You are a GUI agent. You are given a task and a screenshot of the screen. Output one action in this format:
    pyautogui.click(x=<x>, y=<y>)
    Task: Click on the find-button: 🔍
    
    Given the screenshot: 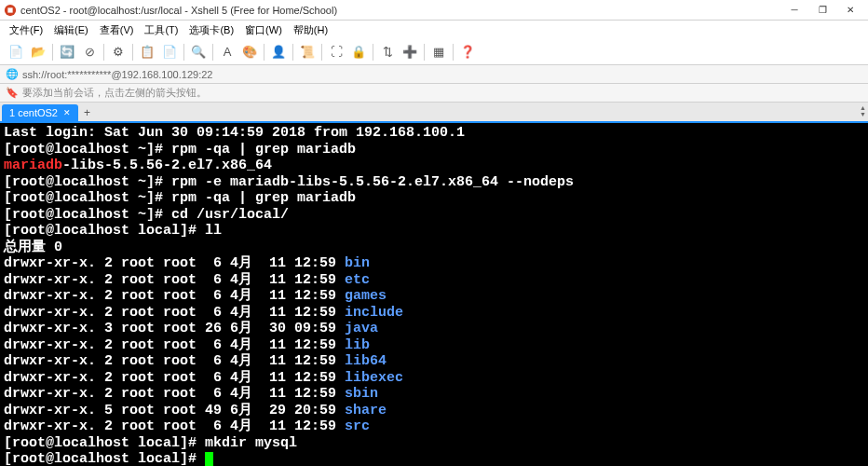 What is the action you would take?
    pyautogui.click(x=198, y=52)
    